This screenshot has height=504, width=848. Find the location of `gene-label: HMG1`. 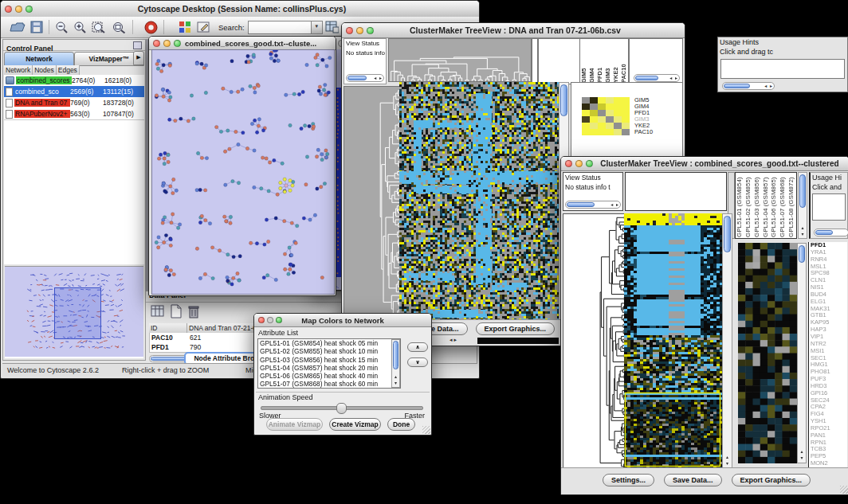

gene-label: HMG1 is located at coordinates (829, 365).